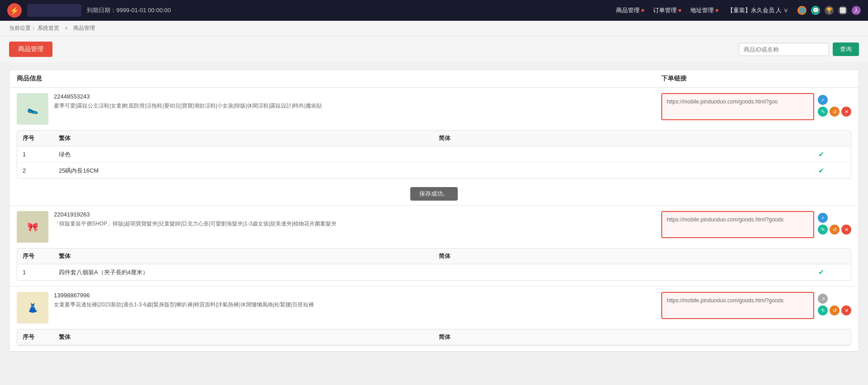 This screenshot has height=385, width=868. I want to click on breadcrumb-current: 商品管理, so click(84, 28).